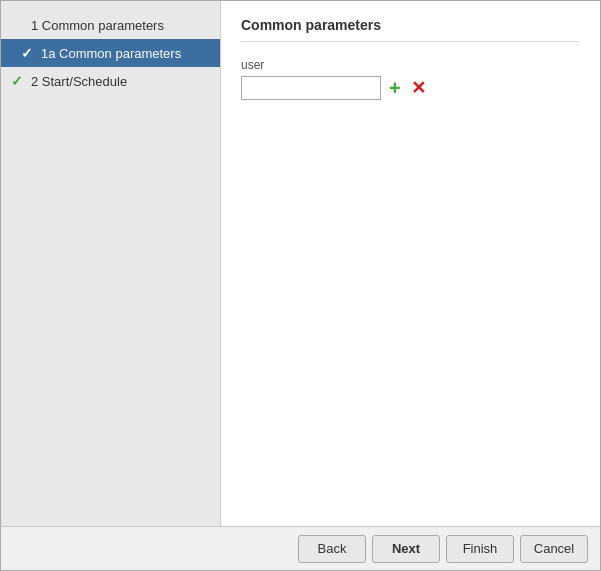  What do you see at coordinates (111, 54) in the screenshot?
I see `sidebar-item-label-child: 1a Common parameters` at bounding box center [111, 54].